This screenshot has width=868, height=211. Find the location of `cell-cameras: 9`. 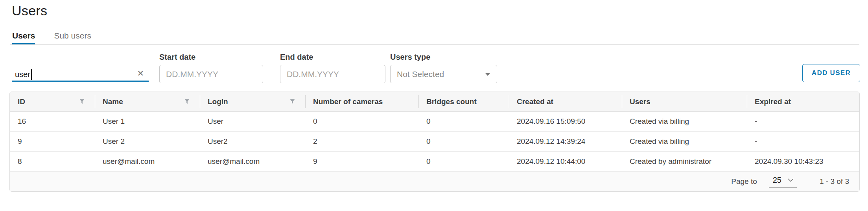

cell-cameras: 9 is located at coordinates (362, 161).